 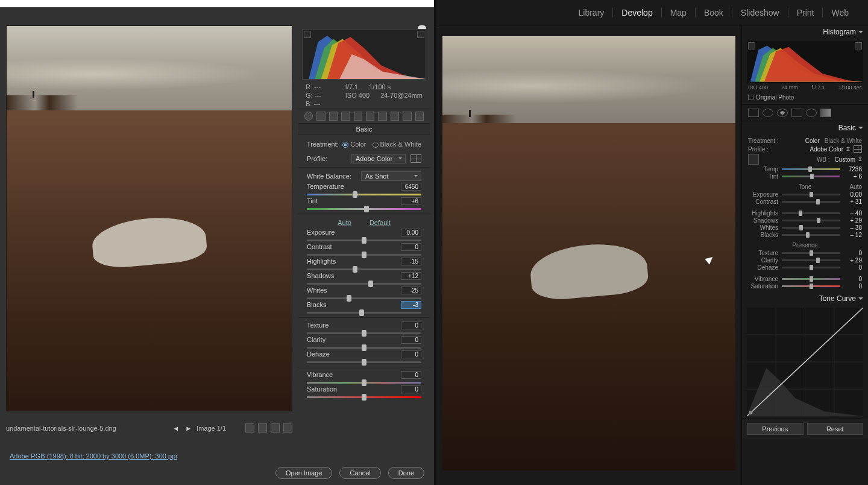 What do you see at coordinates (391, 176) in the screenshot?
I see `wb-dropdown: As Shot` at bounding box center [391, 176].